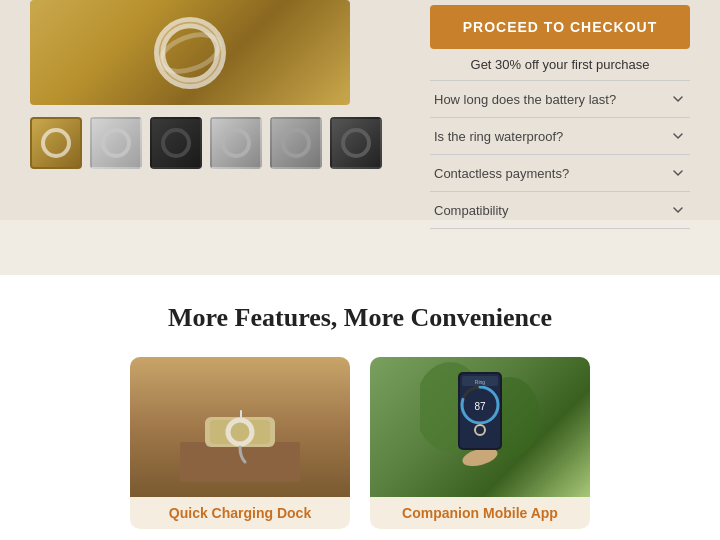 This screenshot has width=720, height=540. What do you see at coordinates (240, 427) in the screenshot?
I see `dock-image` at bounding box center [240, 427].